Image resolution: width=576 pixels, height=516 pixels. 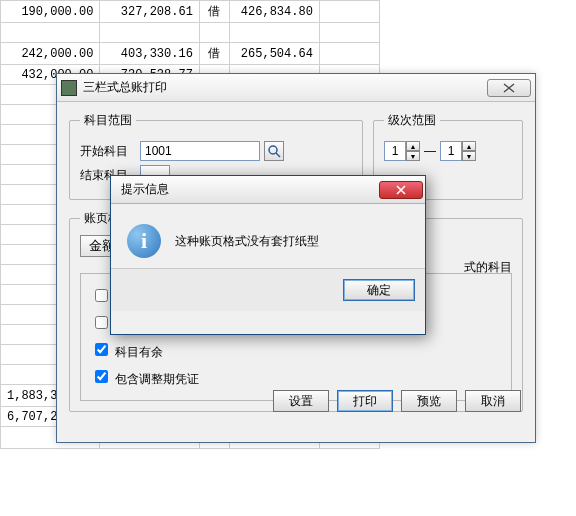 What do you see at coordinates (296, 350) in the screenshot?
I see `chk-has-balance: 科目有余` at bounding box center [296, 350].